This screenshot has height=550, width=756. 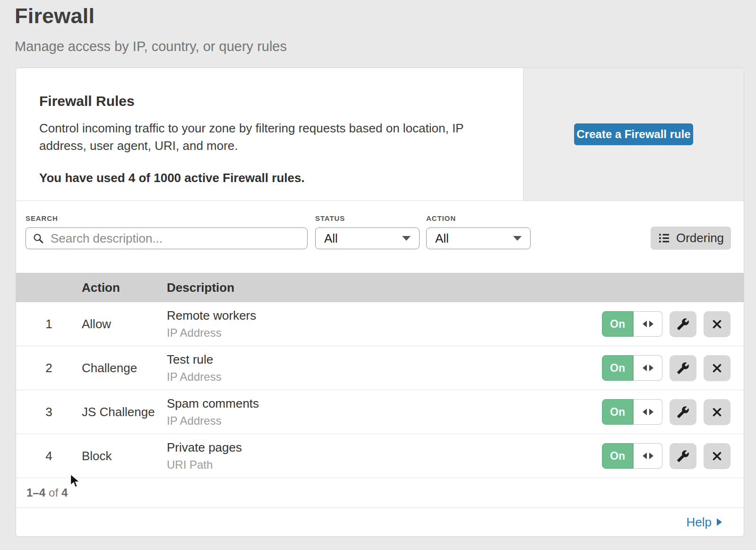 I want to click on rule-action: Block, so click(x=124, y=456).